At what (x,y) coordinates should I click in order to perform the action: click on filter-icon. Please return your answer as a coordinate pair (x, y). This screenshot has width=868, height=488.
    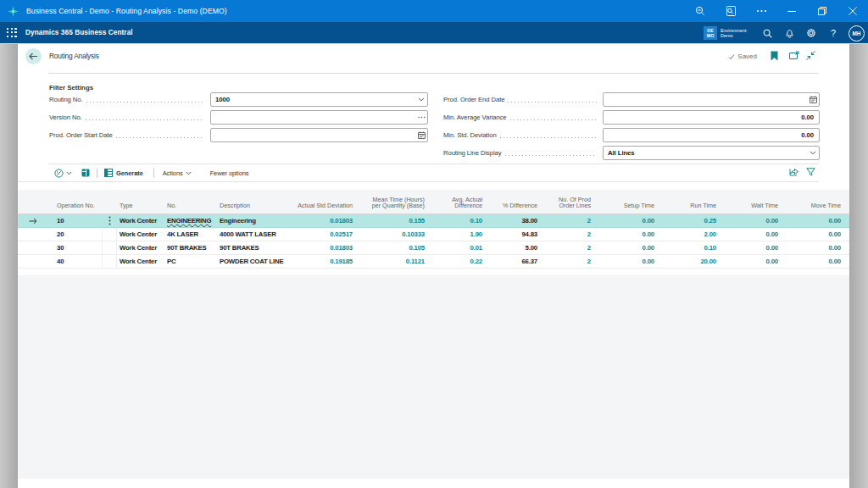
    Looking at the image, I should click on (810, 172).